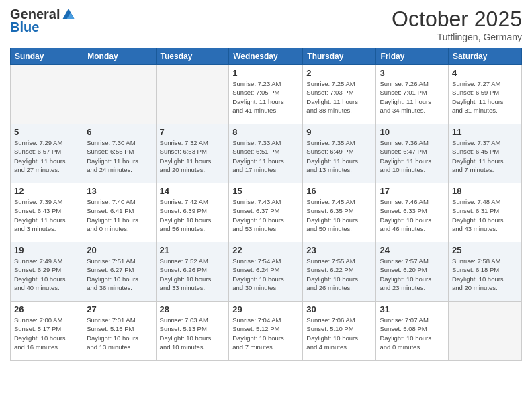 The height and width of the screenshot is (411, 532). What do you see at coordinates (266, 154) in the screenshot?
I see `table-cell: 8Sunrise: 7:33 AM Sunset: 6:51 PM Daylig…` at bounding box center [266, 154].